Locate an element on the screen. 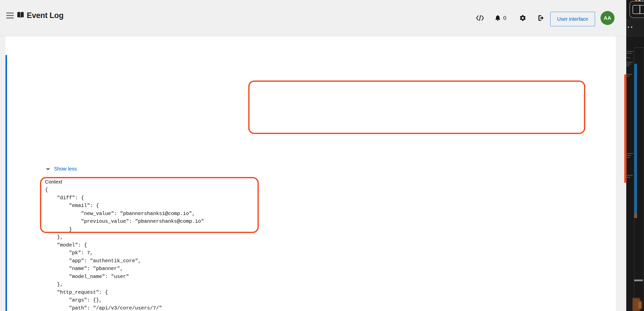  api-code-icon is located at coordinates (480, 18).